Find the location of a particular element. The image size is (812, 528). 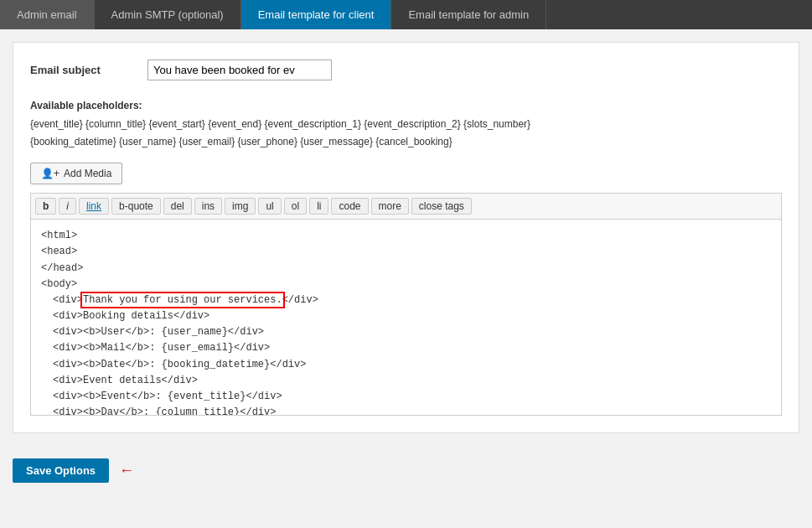

toolbar-btn-bquote: b-quote is located at coordinates (136, 206).